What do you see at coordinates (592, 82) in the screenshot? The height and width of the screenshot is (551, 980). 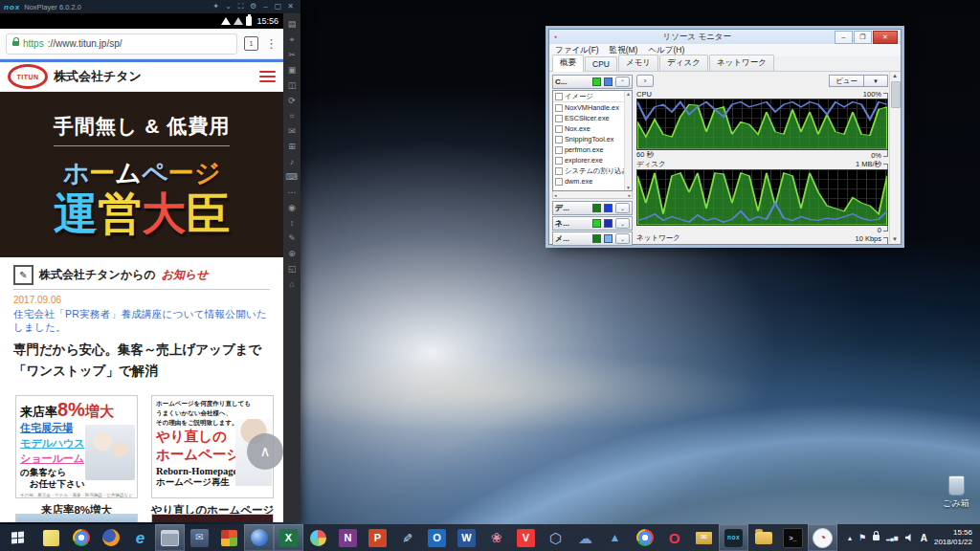 I see `cpu-section-header: C... ⌃` at bounding box center [592, 82].